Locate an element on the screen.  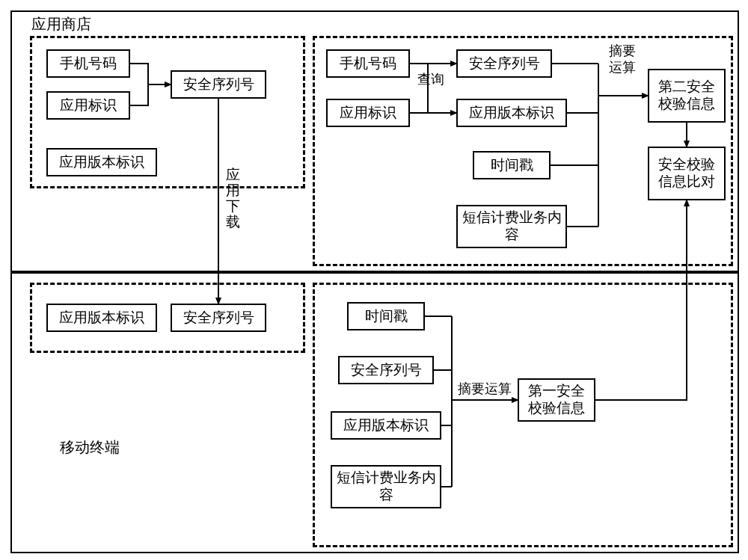
rb-security-serial: 安全序列号 is located at coordinates (386, 370).